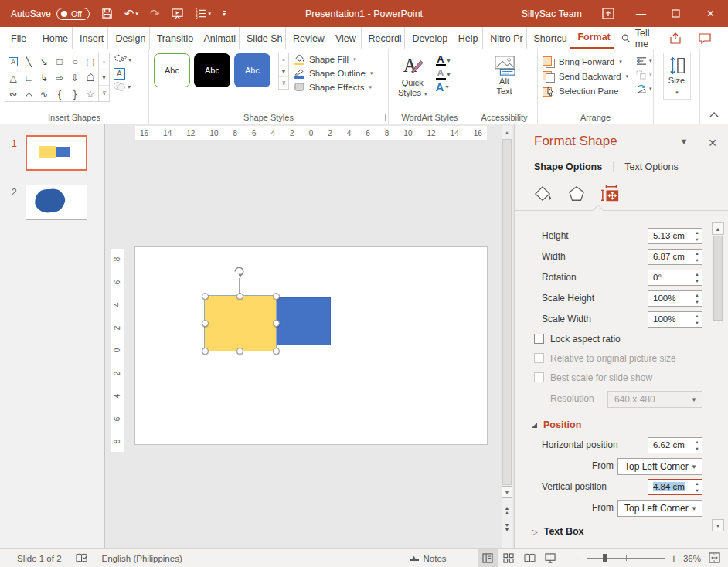  I want to click on scale-height-field: 100%▲▼, so click(675, 298).